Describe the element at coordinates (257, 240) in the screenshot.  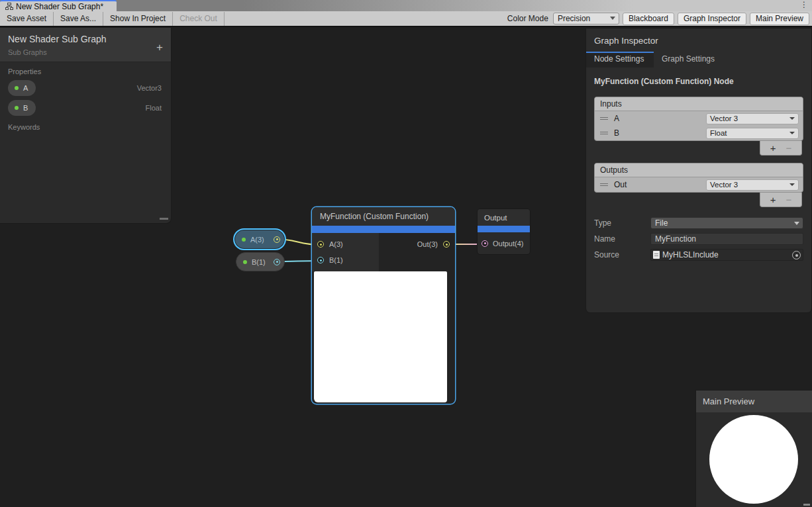
I see `property-node-label: A(3)` at that location.